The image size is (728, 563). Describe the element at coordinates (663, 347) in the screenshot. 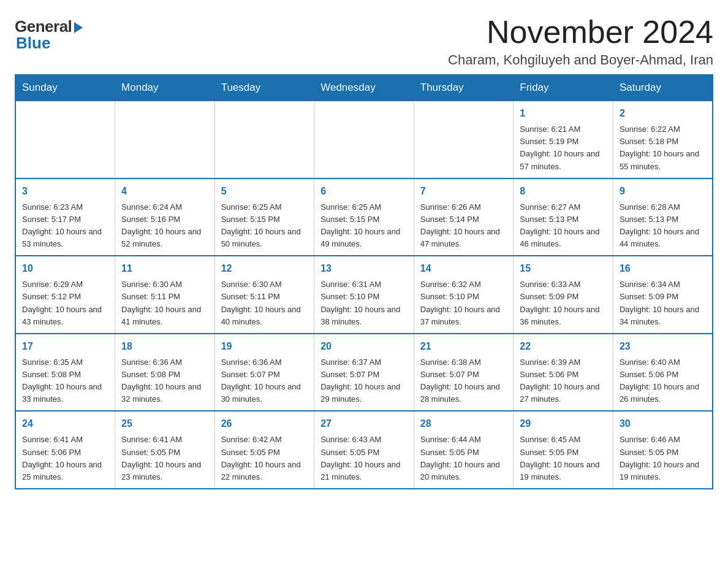

I see `day-number: 23` at that location.